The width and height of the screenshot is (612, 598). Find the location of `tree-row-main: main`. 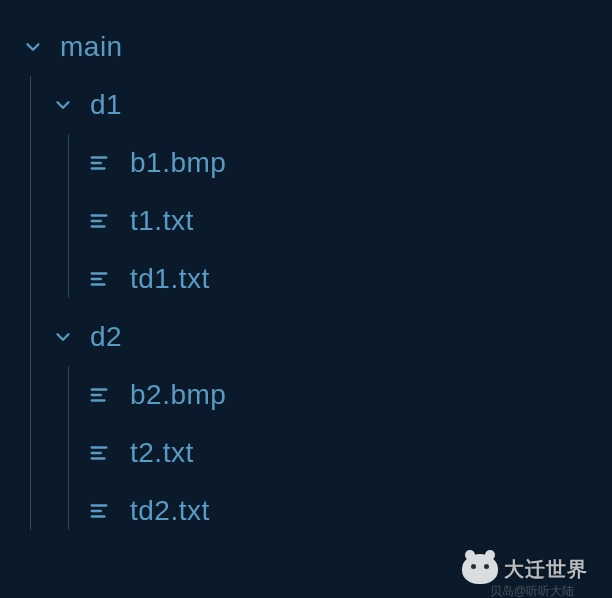

tree-row-main: main is located at coordinates (316, 47).